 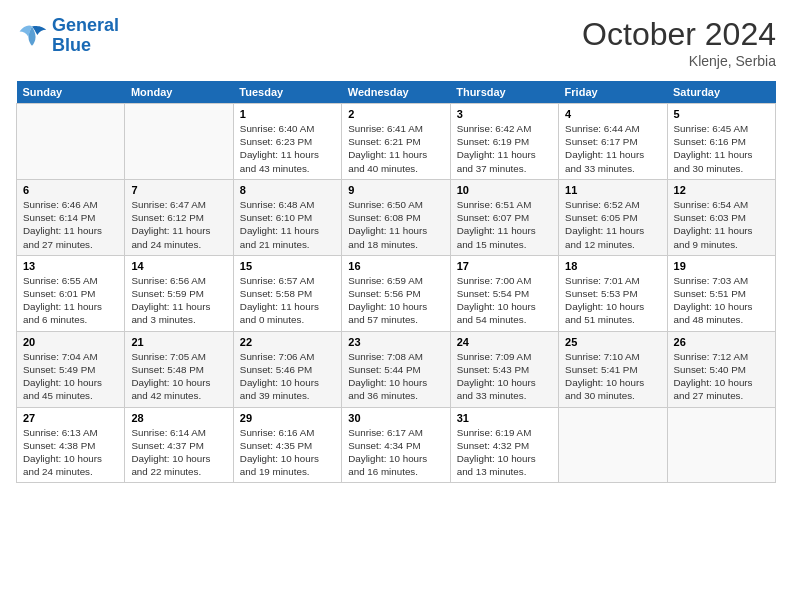 I want to click on day-info: Sunrise: 6:45 AM Sunset: 6:16 PM Dayligh…, so click(x=722, y=148).